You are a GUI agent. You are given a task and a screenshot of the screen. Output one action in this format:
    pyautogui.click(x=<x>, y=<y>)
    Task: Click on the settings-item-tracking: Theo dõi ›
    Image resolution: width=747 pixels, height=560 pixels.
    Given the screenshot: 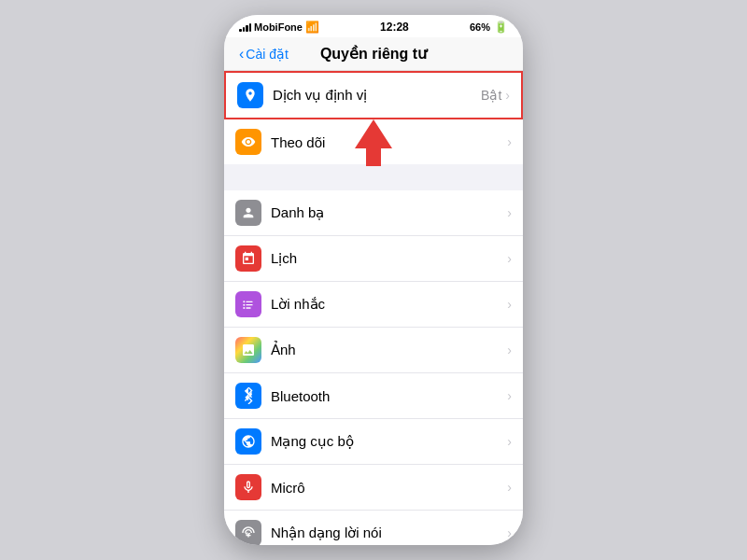 What is the action you would take?
    pyautogui.click(x=374, y=142)
    